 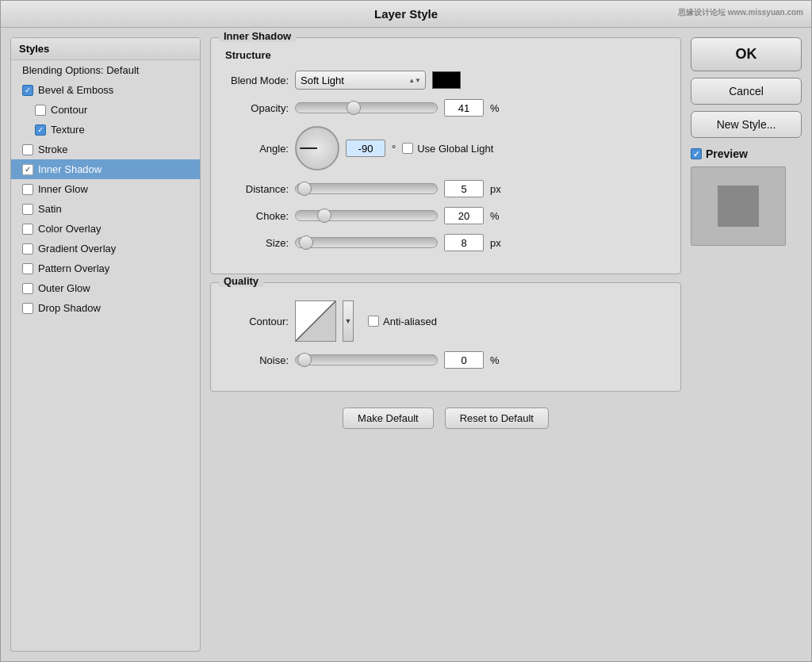 What do you see at coordinates (304, 360) in the screenshot?
I see `noise-slider-thumb` at bounding box center [304, 360].